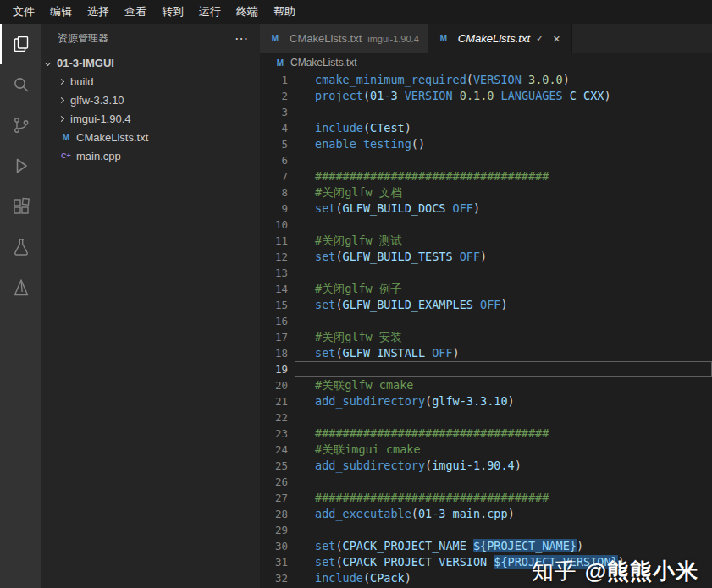  What do you see at coordinates (278, 369) in the screenshot?
I see `line-number: 19` at bounding box center [278, 369].